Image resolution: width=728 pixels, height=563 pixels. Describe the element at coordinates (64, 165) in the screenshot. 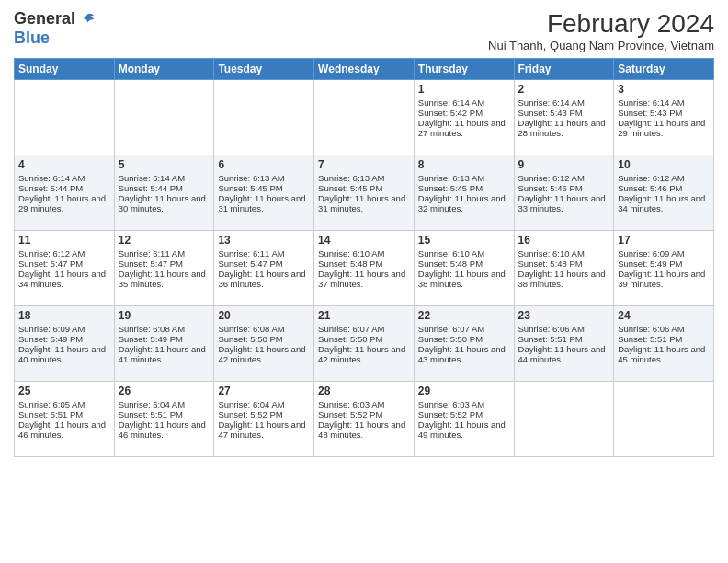

I see `day-number: 4` at that location.